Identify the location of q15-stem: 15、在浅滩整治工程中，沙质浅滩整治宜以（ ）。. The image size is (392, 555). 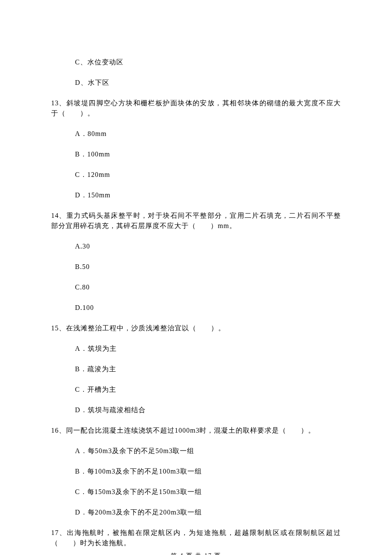
(196, 328).